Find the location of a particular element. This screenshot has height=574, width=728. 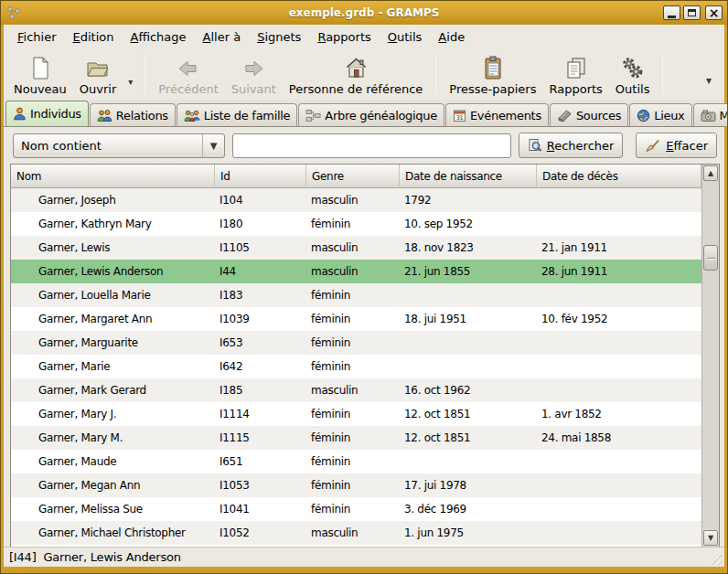

clear-button: Effacer is located at coordinates (677, 145).